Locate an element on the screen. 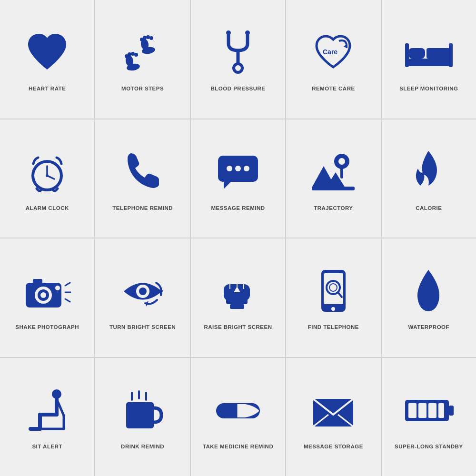 The image size is (476, 476). take-medicine-remind-label: TAKE MEDICINE REMIND is located at coordinates (238, 446).